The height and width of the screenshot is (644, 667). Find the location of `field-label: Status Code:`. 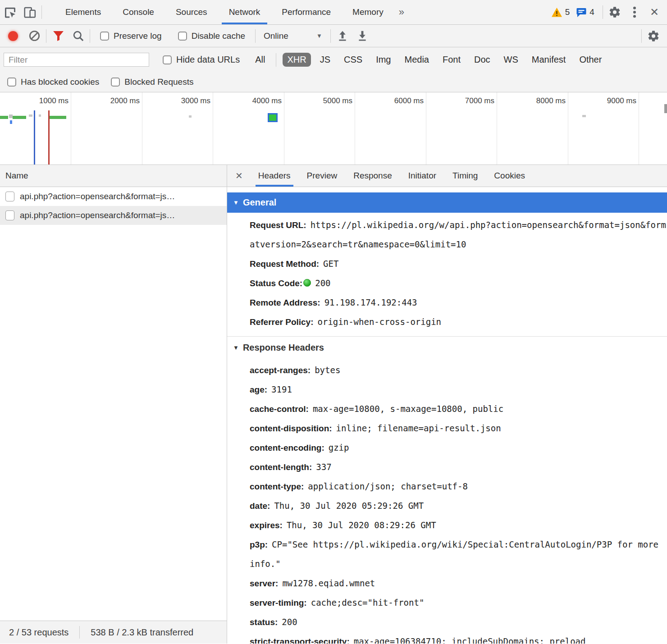

field-label: Status Code: is located at coordinates (276, 283).